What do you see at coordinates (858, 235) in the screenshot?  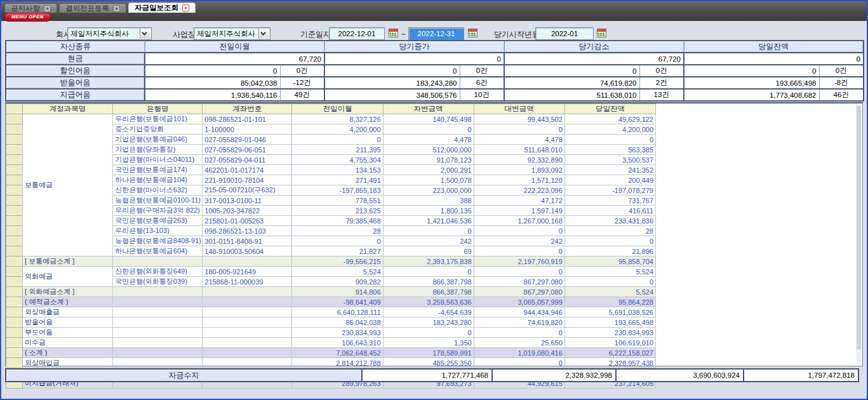 I see `vertical-scrollbar` at bounding box center [858, 235].